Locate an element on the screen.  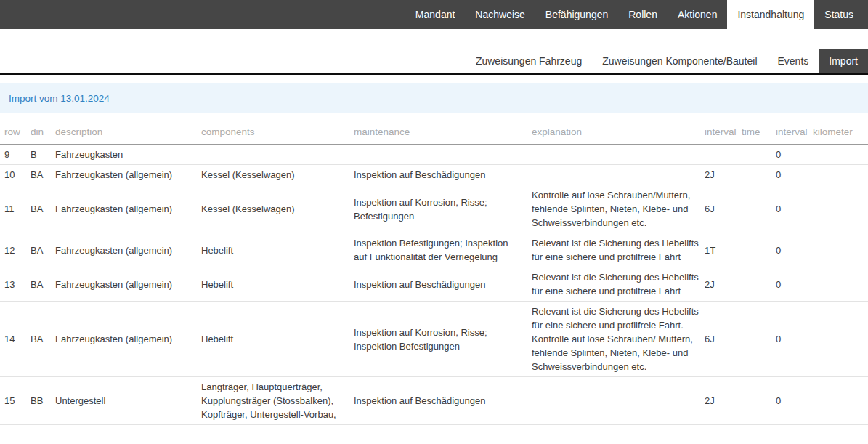
sub-nav-tab: Zuweisungen Komponente/Bauteil is located at coordinates (680, 61).